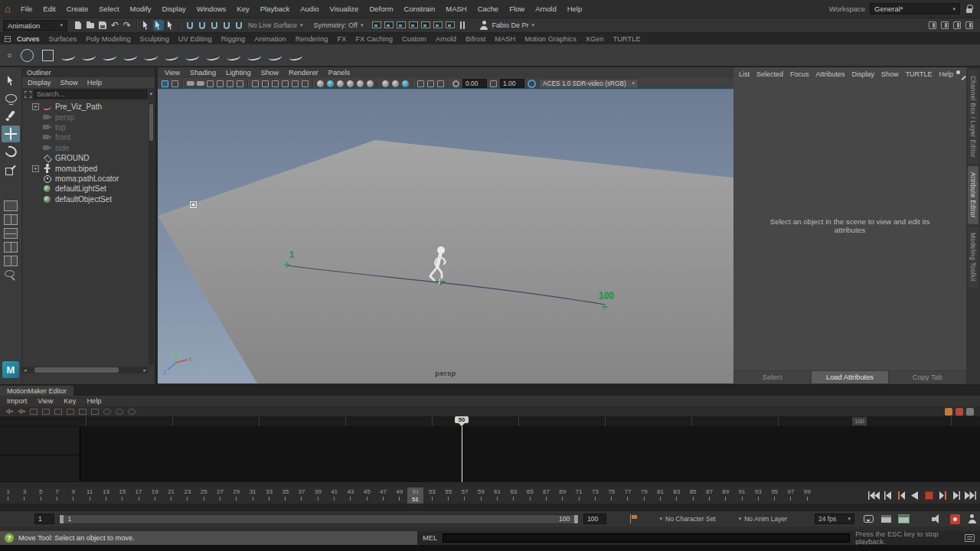 Image resolution: width=980 pixels, height=551 pixels. What do you see at coordinates (389, 25) in the screenshot?
I see `dope-sheet-icon` at bounding box center [389, 25].